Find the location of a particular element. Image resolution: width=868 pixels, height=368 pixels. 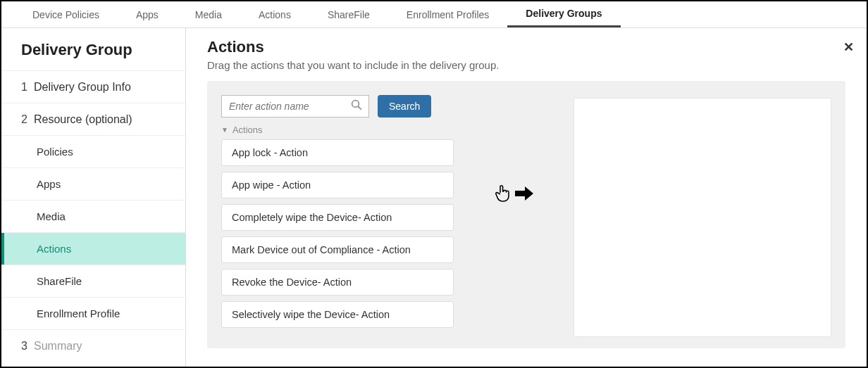

tab-actions: Actions is located at coordinates (275, 14).